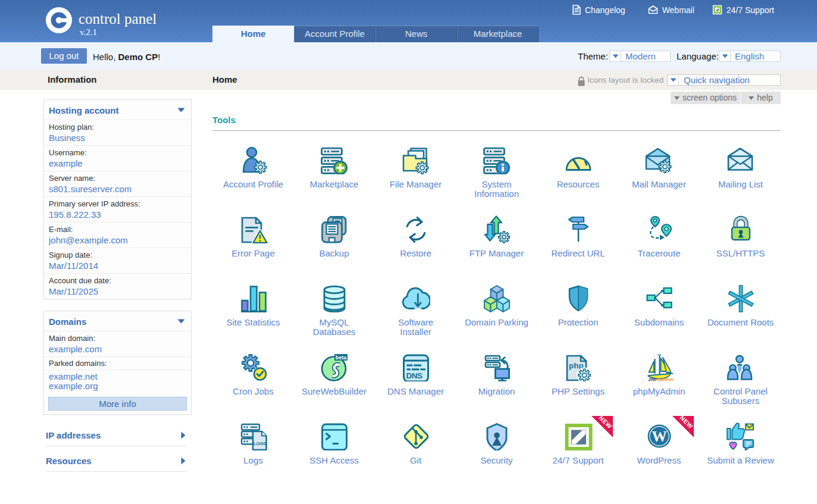  What do you see at coordinates (659, 437) in the screenshot?
I see `svg-text: W` at bounding box center [659, 437].